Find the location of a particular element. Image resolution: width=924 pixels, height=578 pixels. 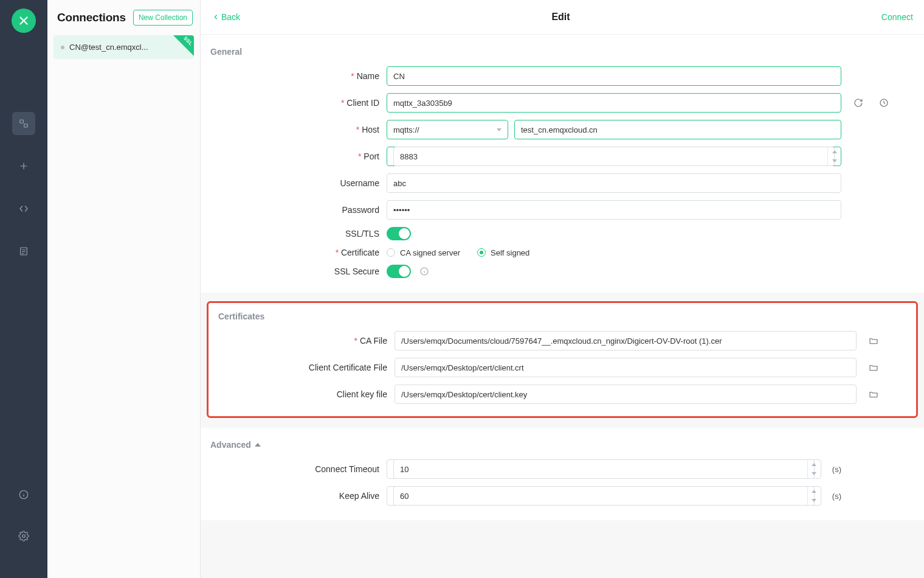

connect-timeout-input is located at coordinates (604, 469).